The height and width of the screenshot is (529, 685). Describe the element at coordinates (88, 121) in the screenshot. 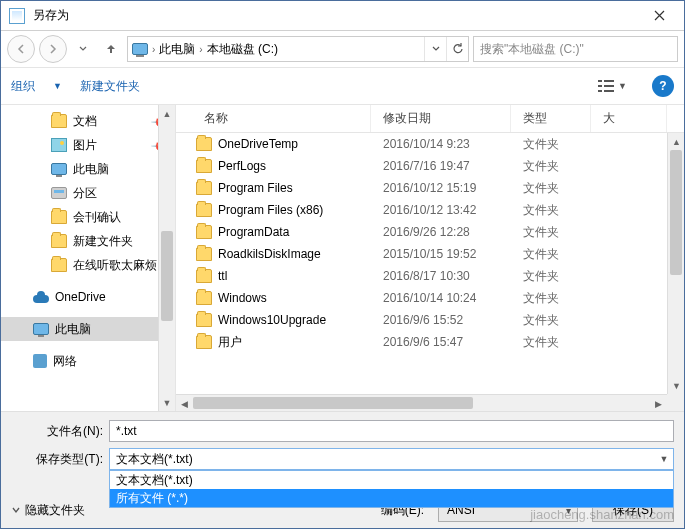

I see `tree-documents: 文档📌` at that location.